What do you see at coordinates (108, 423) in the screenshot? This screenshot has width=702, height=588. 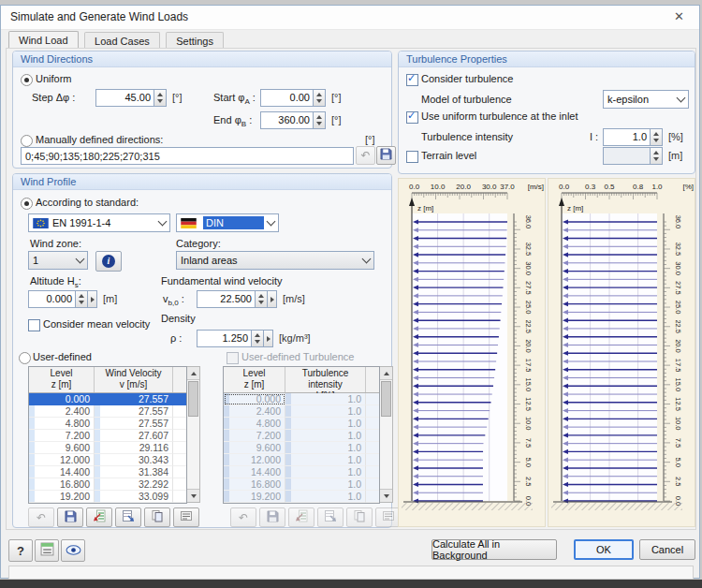 I see `table-row: 4.80027.557` at bounding box center [108, 423].